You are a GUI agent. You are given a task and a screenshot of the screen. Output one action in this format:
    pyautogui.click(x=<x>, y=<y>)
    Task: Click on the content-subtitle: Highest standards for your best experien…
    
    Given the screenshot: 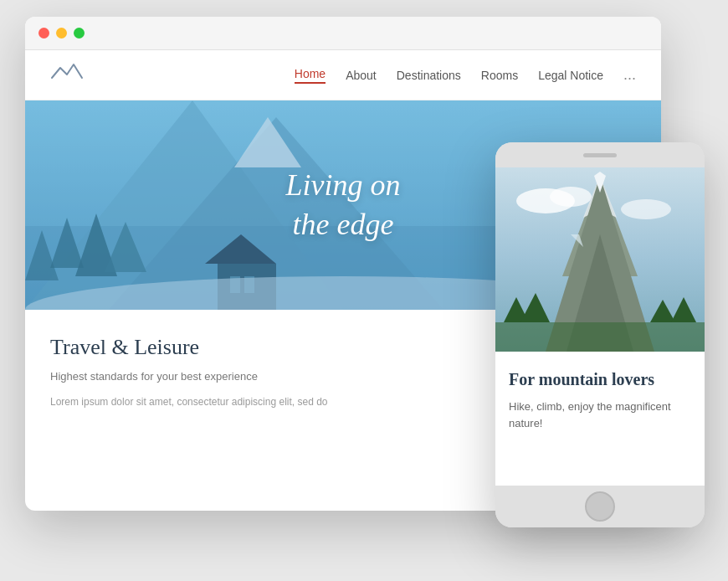 What is the action you would take?
    pyautogui.click(x=272, y=377)
    